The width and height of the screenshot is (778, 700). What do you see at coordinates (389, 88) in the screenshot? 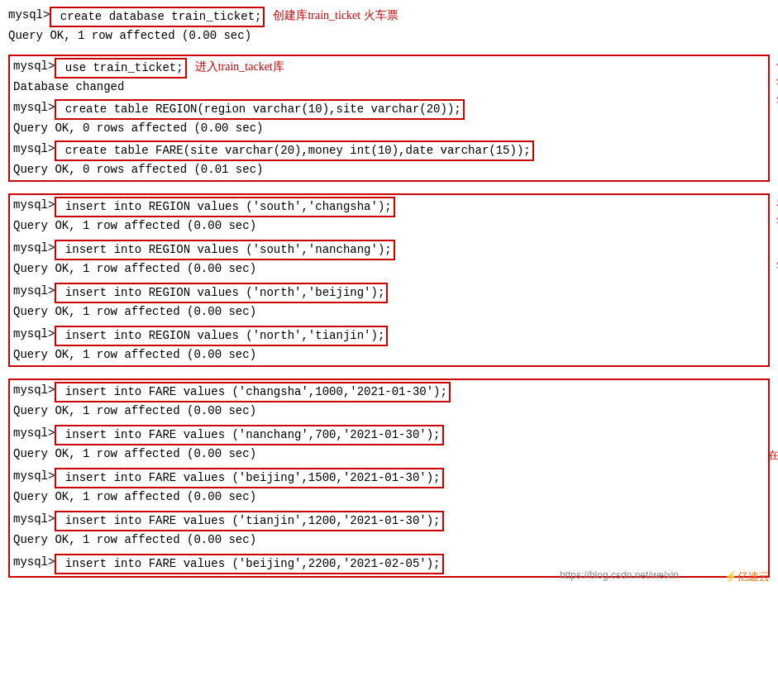
I see `result-use: Database changed` at bounding box center [389, 88].